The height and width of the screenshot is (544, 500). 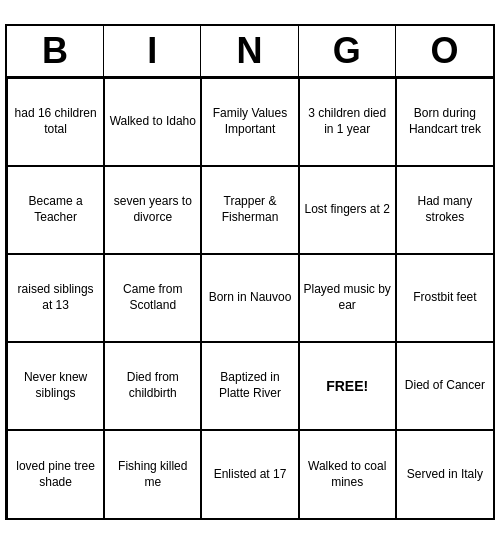 What do you see at coordinates (348, 210) in the screenshot?
I see `bingo-cell-8: Lost fingers at 2` at bounding box center [348, 210].